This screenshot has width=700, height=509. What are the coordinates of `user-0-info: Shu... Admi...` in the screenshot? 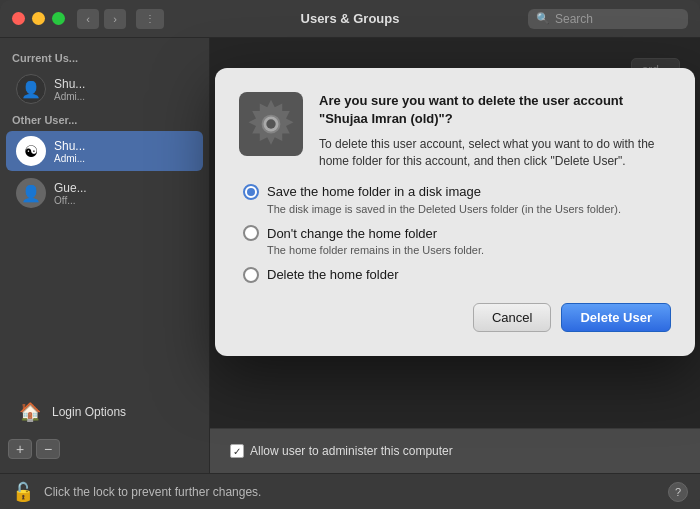 It's located at (70, 152).